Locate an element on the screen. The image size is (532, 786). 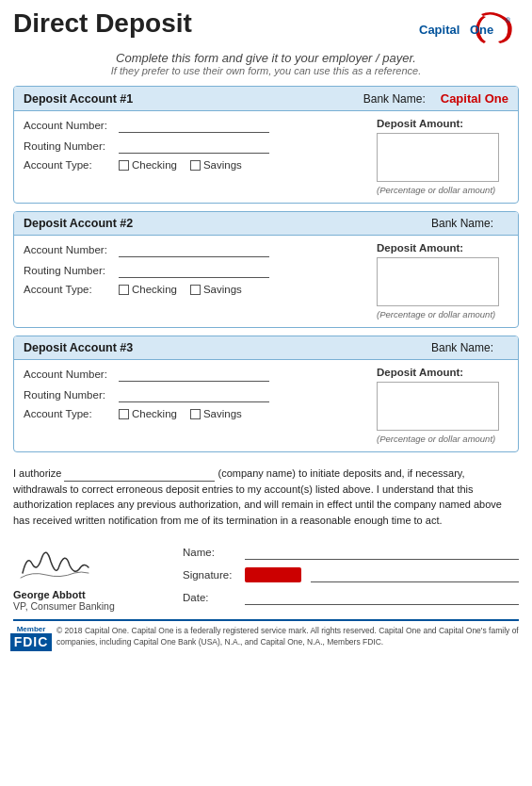
account-3-fields-left: Account Number: Routing Number is located at coordinates (196, 405).